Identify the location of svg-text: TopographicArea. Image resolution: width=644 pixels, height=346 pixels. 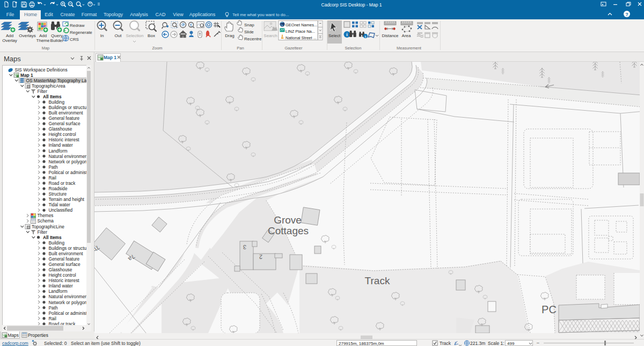
(48, 86).